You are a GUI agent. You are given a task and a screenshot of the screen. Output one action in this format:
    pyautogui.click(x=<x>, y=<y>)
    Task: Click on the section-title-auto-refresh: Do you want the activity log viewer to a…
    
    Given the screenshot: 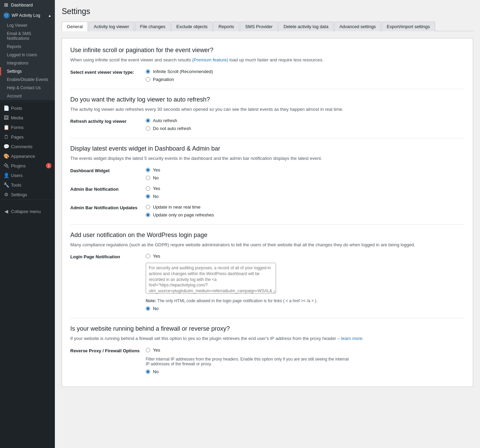 What is the action you would take?
    pyautogui.click(x=267, y=99)
    